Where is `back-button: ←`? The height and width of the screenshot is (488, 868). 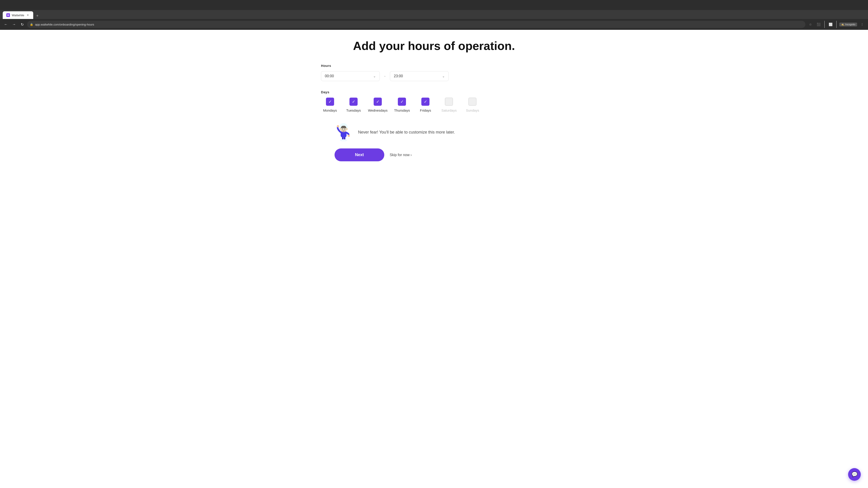 back-button: ← is located at coordinates (6, 24).